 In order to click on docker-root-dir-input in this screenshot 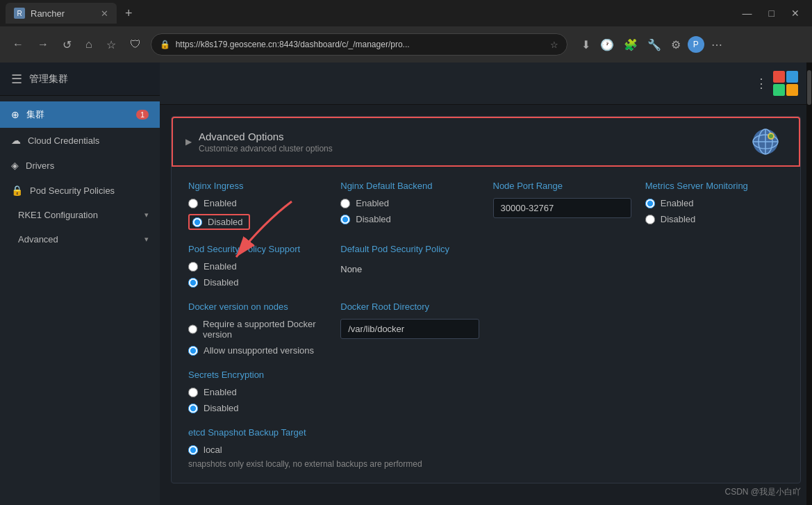, I will do `click(410, 329)`.